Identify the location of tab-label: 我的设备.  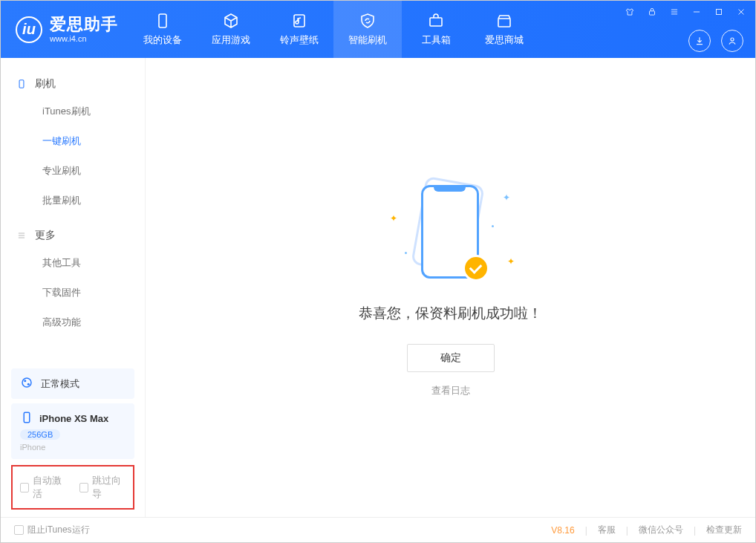
(163, 40).